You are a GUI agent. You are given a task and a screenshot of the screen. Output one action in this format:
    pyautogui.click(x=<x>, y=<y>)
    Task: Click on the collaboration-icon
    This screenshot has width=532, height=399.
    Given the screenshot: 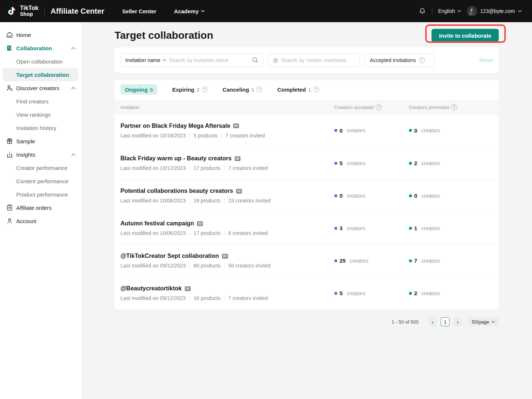 What is the action you would take?
    pyautogui.click(x=10, y=48)
    